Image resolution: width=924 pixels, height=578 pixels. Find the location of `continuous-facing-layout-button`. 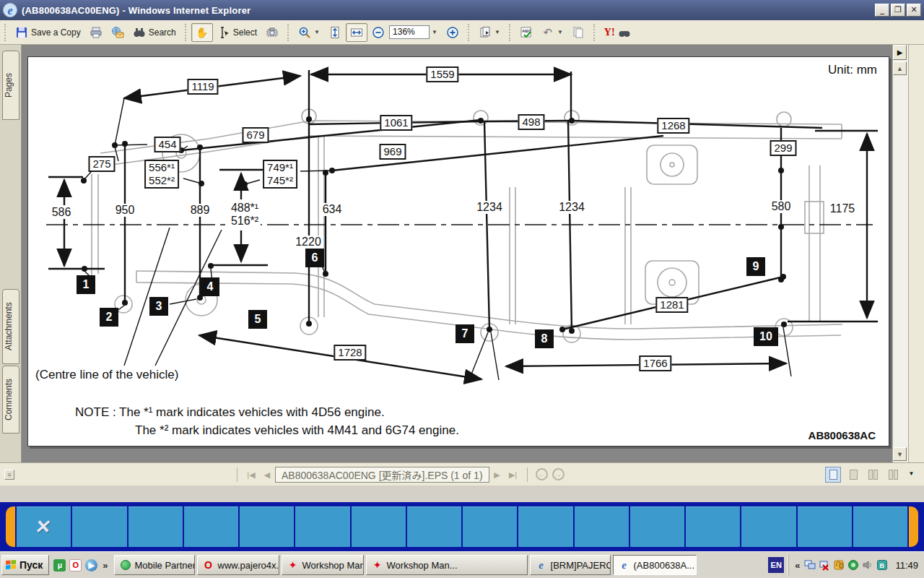

continuous-facing-layout-button is located at coordinates (873, 475).